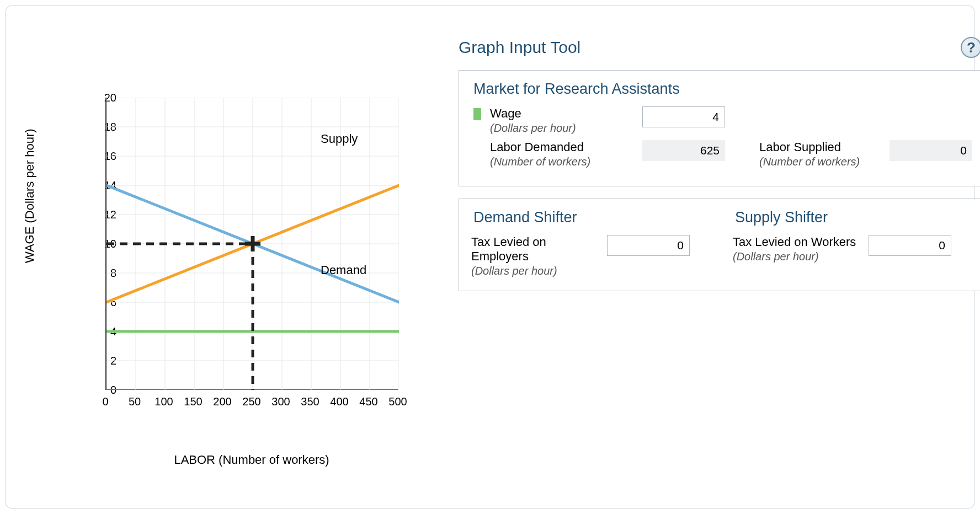 The width and height of the screenshot is (980, 514). What do you see at coordinates (970, 47) in the screenshot?
I see `help-button: ?` at bounding box center [970, 47].